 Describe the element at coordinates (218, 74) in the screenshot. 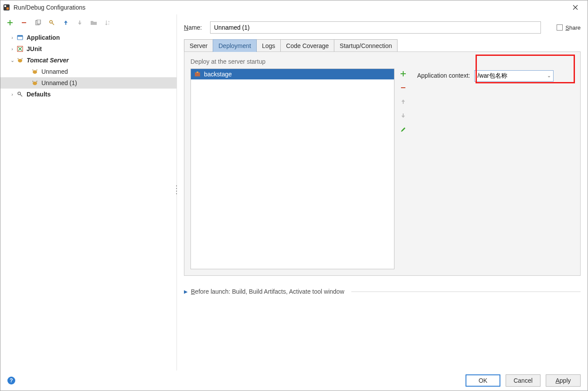

I see `deploy-item-label: backstage` at that location.